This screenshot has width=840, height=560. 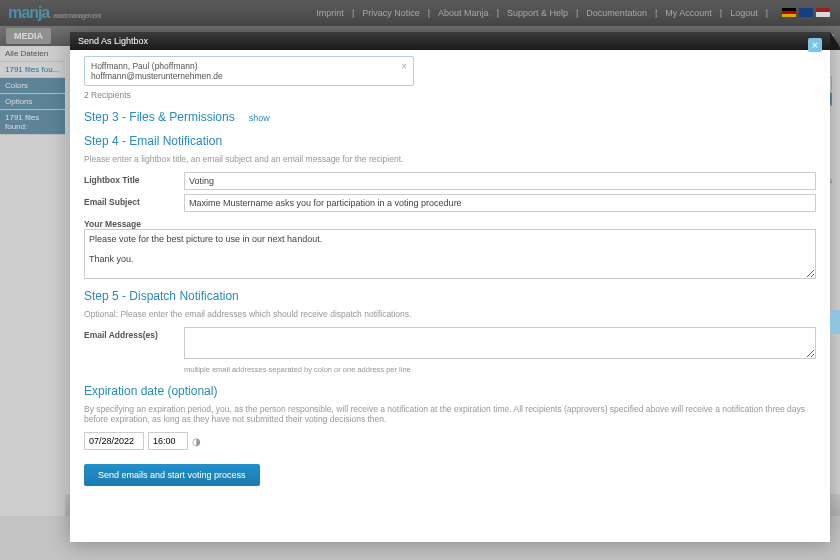 I want to click on close-icon: ×, so click(x=815, y=45).